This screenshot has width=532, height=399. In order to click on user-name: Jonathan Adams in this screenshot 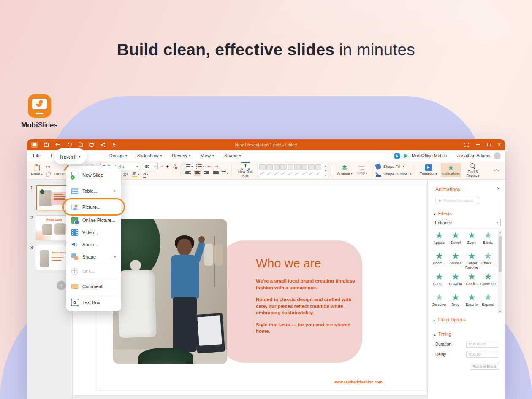, I will do `click(474, 156)`.